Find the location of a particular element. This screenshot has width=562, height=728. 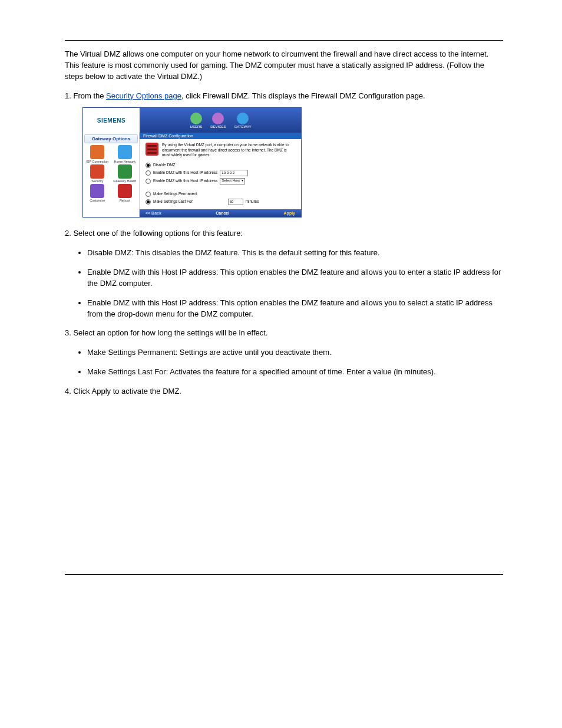

security-icon is located at coordinates (97, 172).